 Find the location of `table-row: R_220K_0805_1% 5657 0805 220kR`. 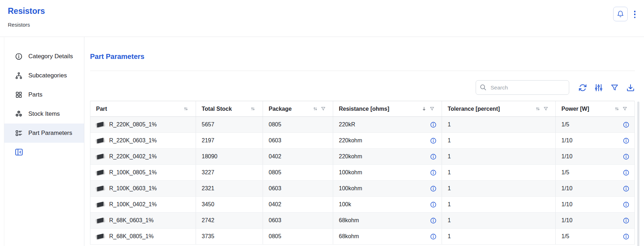

table-row: R_220K_0805_1% 5657 0805 220kR is located at coordinates (362, 125).